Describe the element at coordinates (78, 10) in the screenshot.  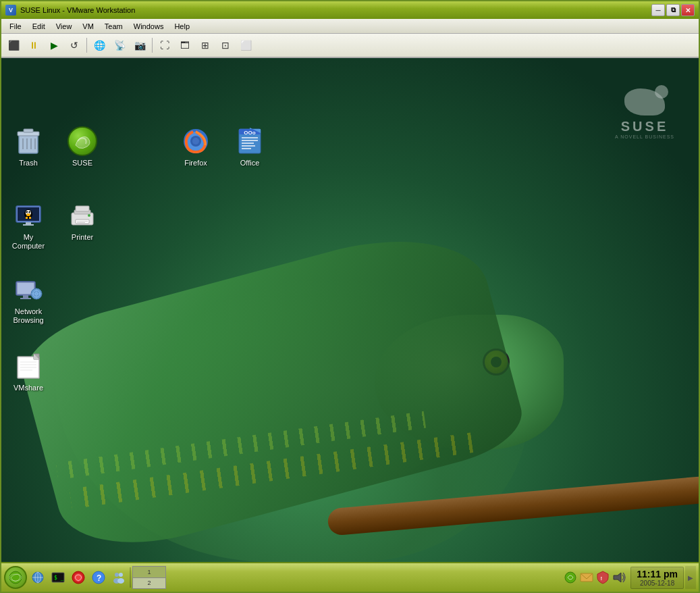
I see `window-title: SUSE Linux - VMware Workstation` at that location.